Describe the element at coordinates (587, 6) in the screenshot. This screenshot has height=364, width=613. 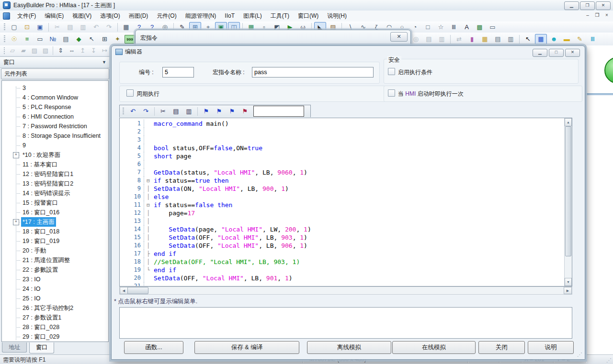
I see `restore-button: ❐` at that location.